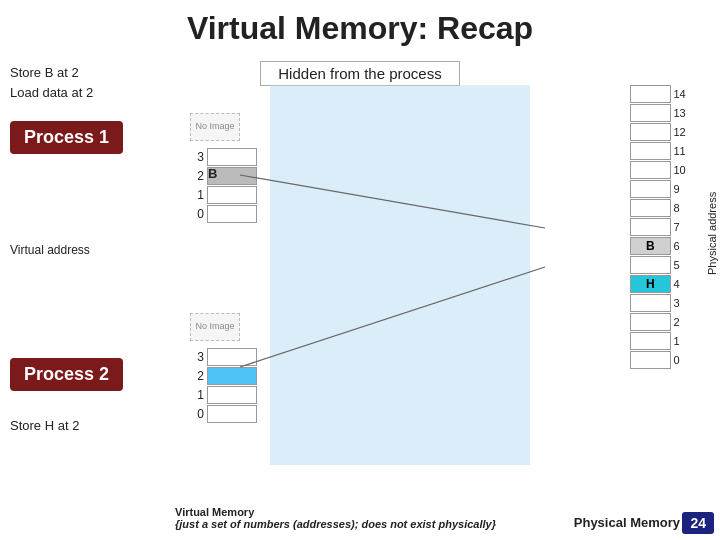 This screenshot has height=540, width=720. Describe the element at coordinates (660, 228) in the screenshot. I see `pmem-grid: 14 13 12 11 10 9 8 7 B 6 5 H` at that location.